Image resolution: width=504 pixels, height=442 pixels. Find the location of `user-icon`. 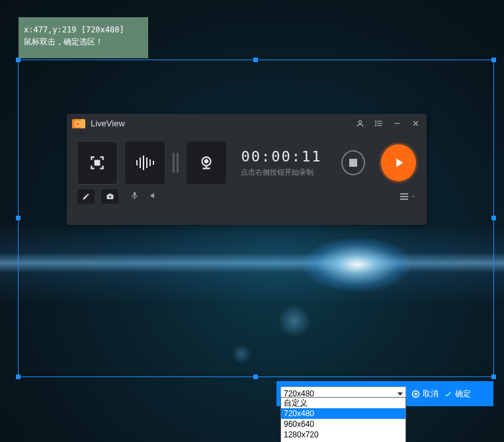

user-icon is located at coordinates (360, 123).